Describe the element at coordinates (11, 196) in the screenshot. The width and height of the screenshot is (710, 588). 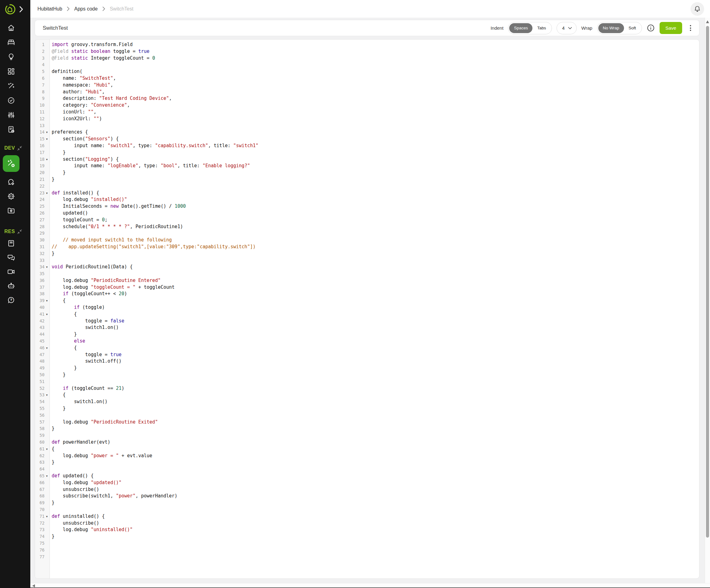
I see `sidebar-item-libraries-code` at that location.